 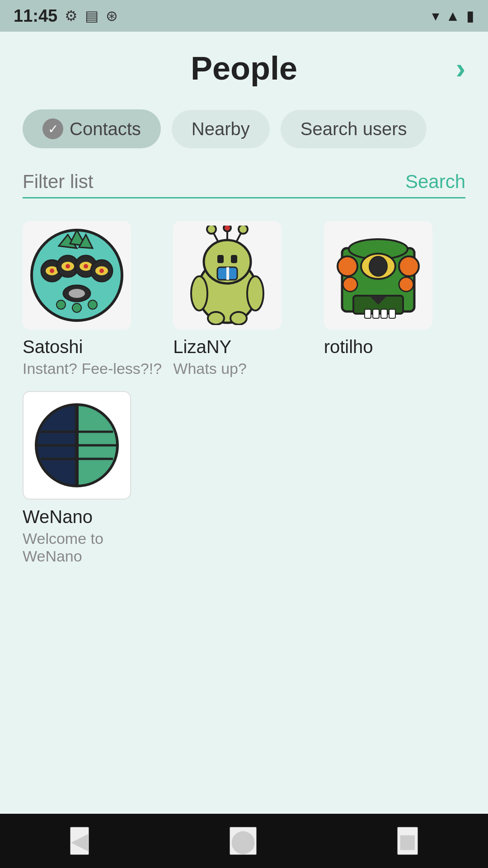 What do you see at coordinates (71, 16) in the screenshot?
I see `gear-icon: ⚙` at bounding box center [71, 16].